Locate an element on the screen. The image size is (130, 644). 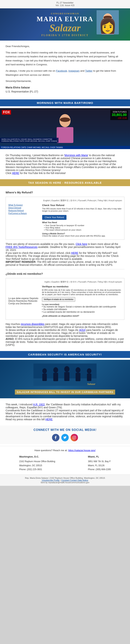
unsubscribe-link: Unsubscribe Profile is located at coordinates (50, 480).